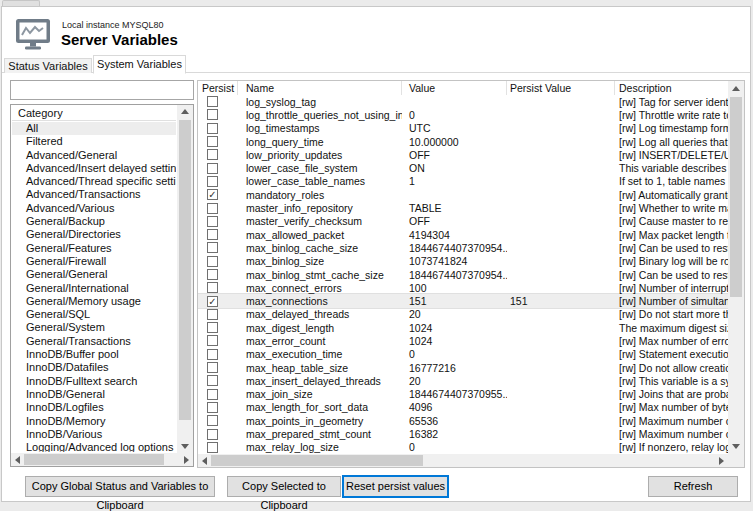 This screenshot has height=511, width=753. What do you see at coordinates (94, 446) in the screenshot?
I see `category-item: Logging/Advanced log options` at bounding box center [94, 446].